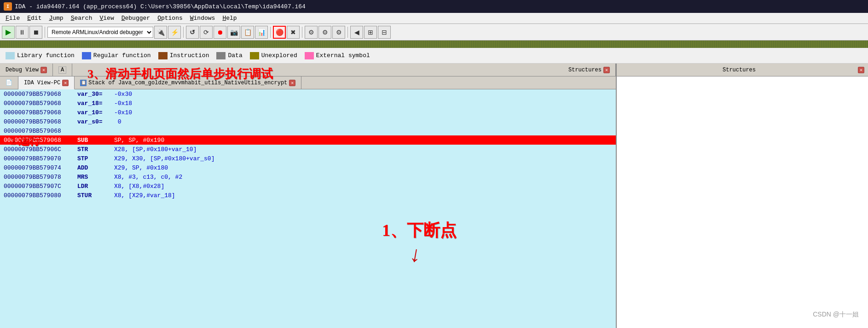 The width and height of the screenshot is (868, 328). Describe the element at coordinates (160, 6) in the screenshot. I see `window-title: IDA - ida94407.i64 (app_process64) C:\Us…` at that location.